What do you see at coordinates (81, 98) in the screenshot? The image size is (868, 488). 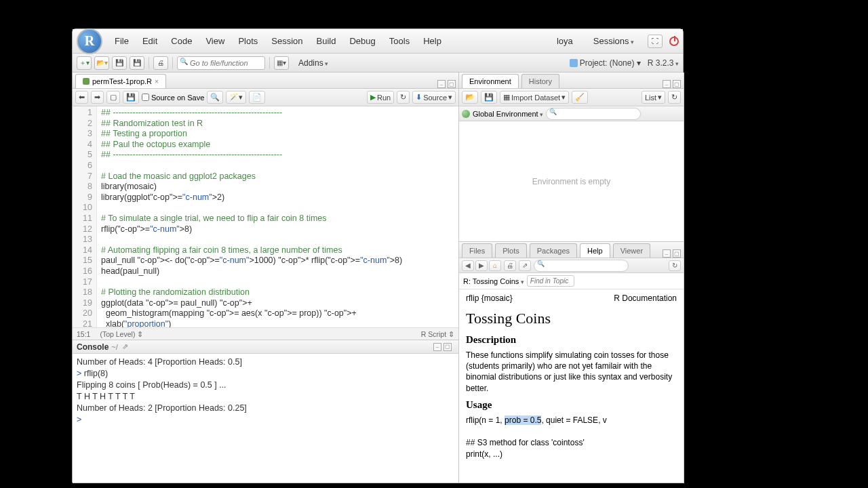 I see `back-button: ⬅` at bounding box center [81, 98].